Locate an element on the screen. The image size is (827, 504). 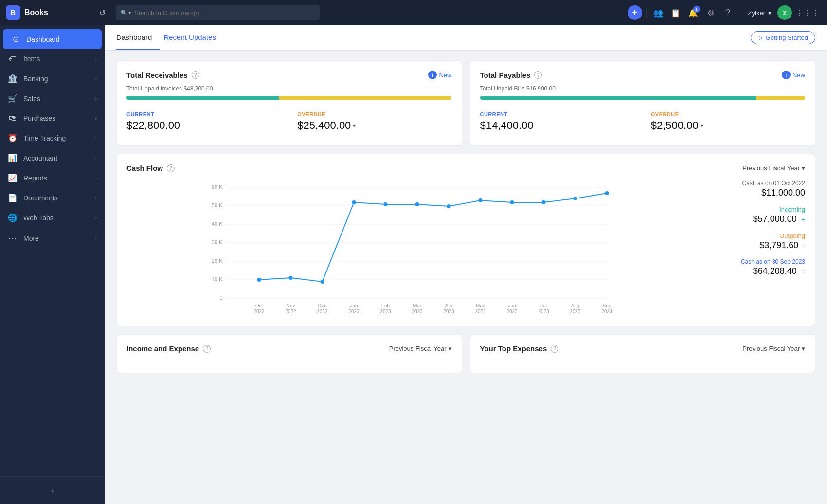
sidebar-item-items: 🏷 Items › is located at coordinates (53, 59).